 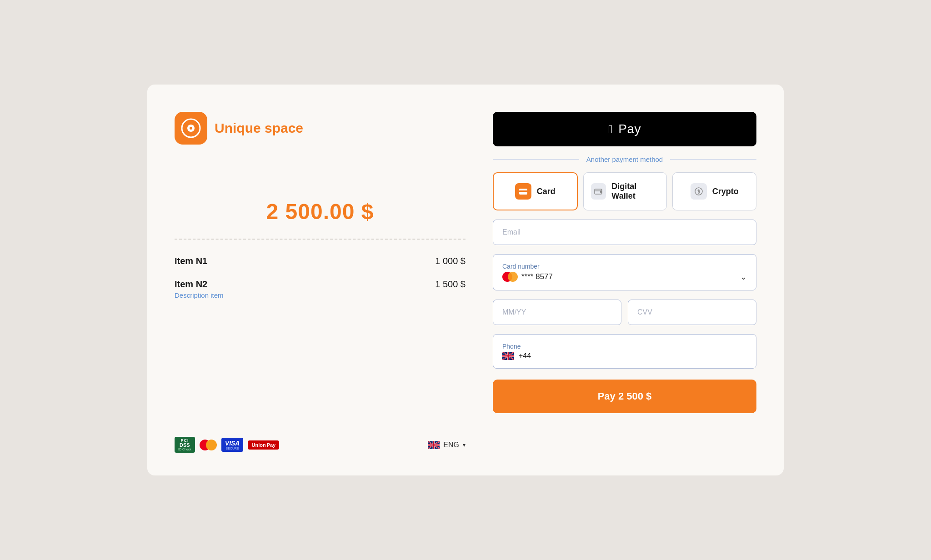 I want to click on unionpay-badge: Union Pay, so click(x=264, y=445).